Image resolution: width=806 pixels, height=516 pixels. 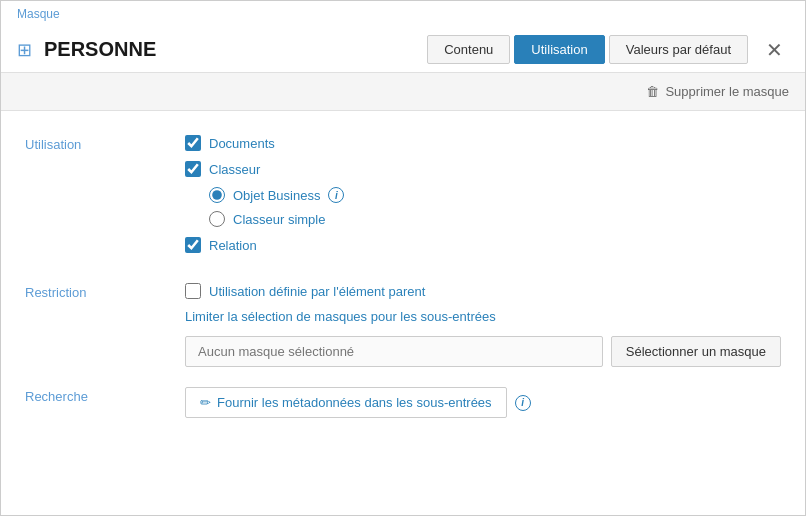 What do you see at coordinates (483, 316) in the screenshot?
I see `limiter-selection-link: Limiter la sélection de masques pour les…` at bounding box center [483, 316].